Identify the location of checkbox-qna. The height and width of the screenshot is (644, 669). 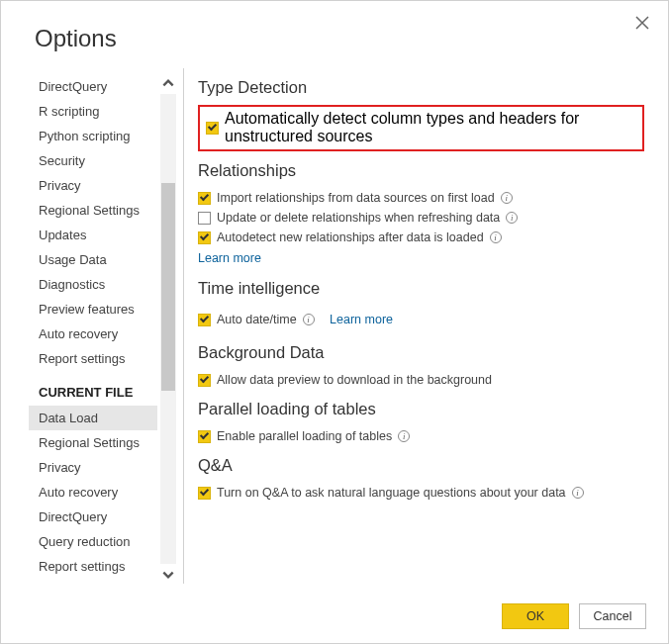
(204, 493).